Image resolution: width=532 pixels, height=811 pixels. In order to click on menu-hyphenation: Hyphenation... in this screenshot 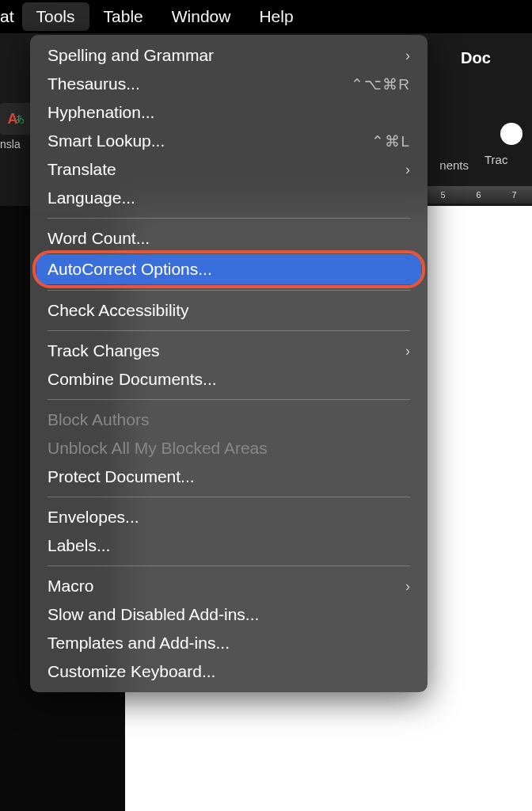, I will do `click(229, 112)`.